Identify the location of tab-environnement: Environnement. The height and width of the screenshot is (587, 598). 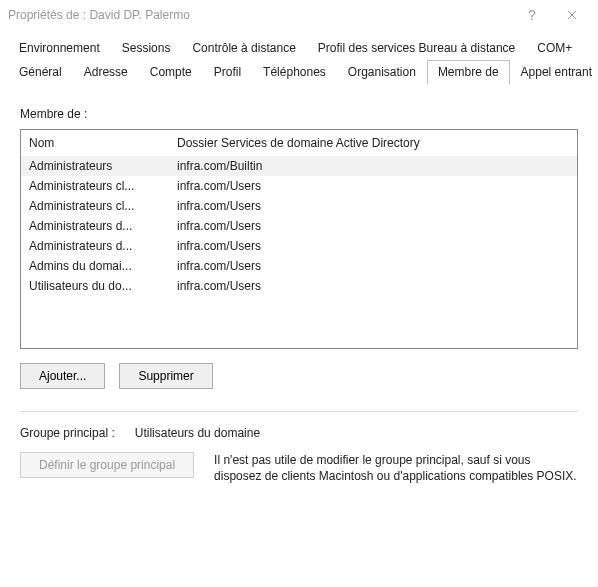
(60, 48).